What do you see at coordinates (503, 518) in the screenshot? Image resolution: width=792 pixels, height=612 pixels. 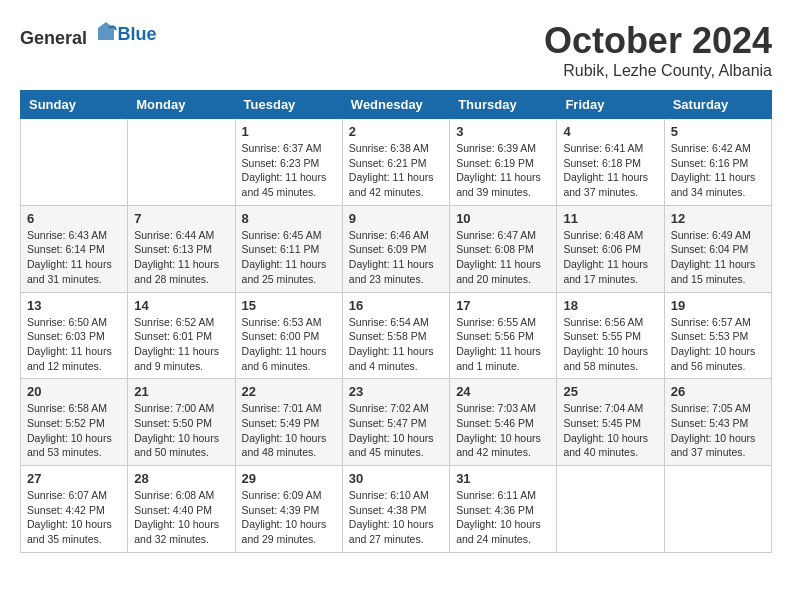 I see `day-info: Sunrise: 6:11 AMSunset: 4:36 PMDaylight:…` at bounding box center [503, 518].